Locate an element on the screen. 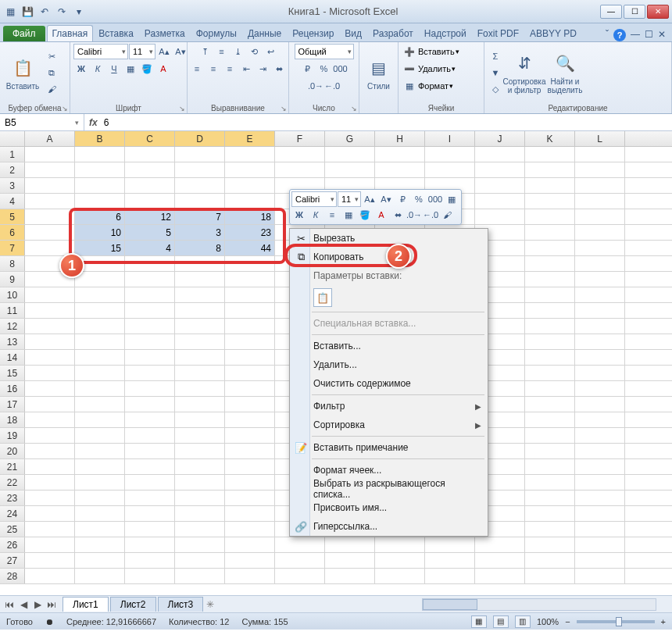 This screenshot has height=635, width=672. row-header: 8 is located at coordinates (13, 264).